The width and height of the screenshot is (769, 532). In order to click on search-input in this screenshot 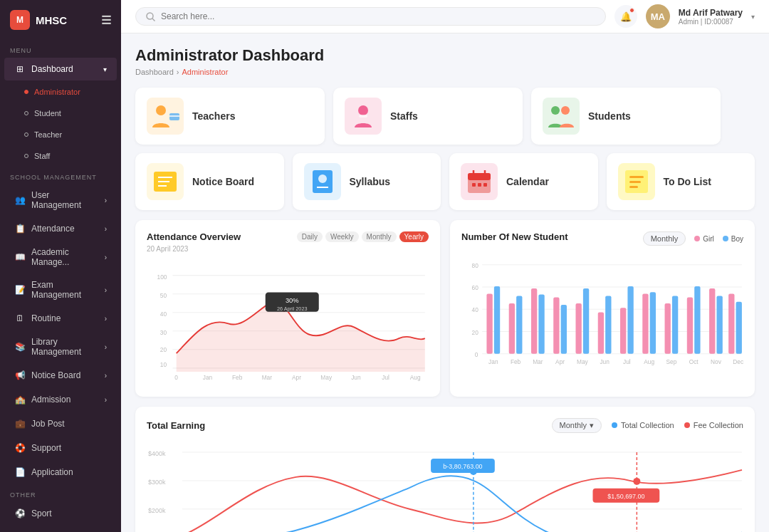, I will do `click(378, 16)`.